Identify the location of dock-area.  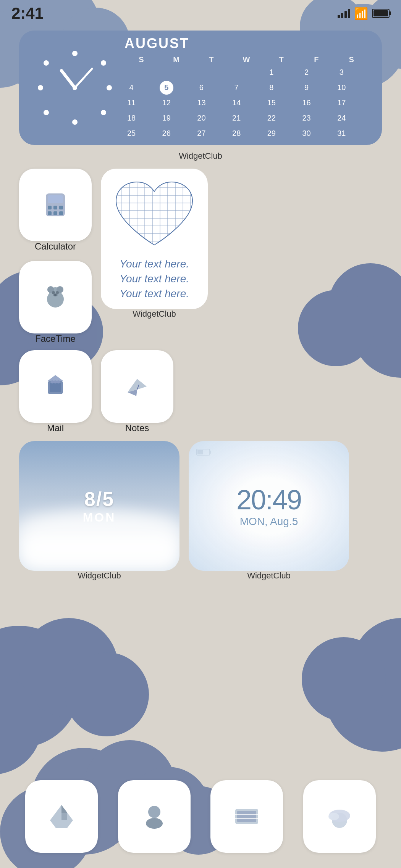
(200, 816).